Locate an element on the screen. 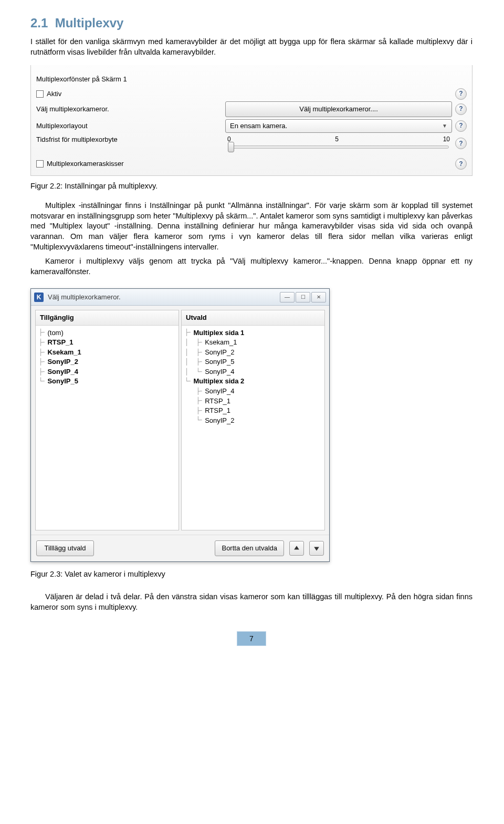 The height and width of the screenshot is (824, 504). paragraph-2a: Multiplex -inställningar finns i Inställ… is located at coordinates (251, 226).